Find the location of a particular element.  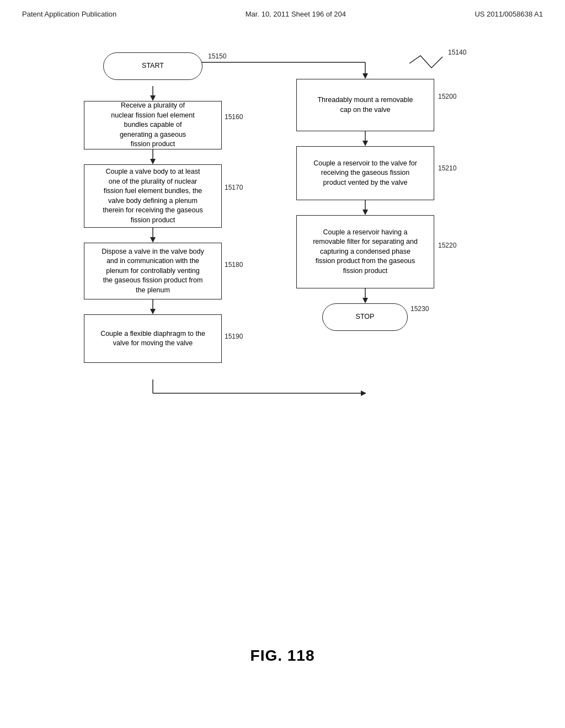

node-15190: Couple a flexible diaphragm to the valve… is located at coordinates (153, 339).